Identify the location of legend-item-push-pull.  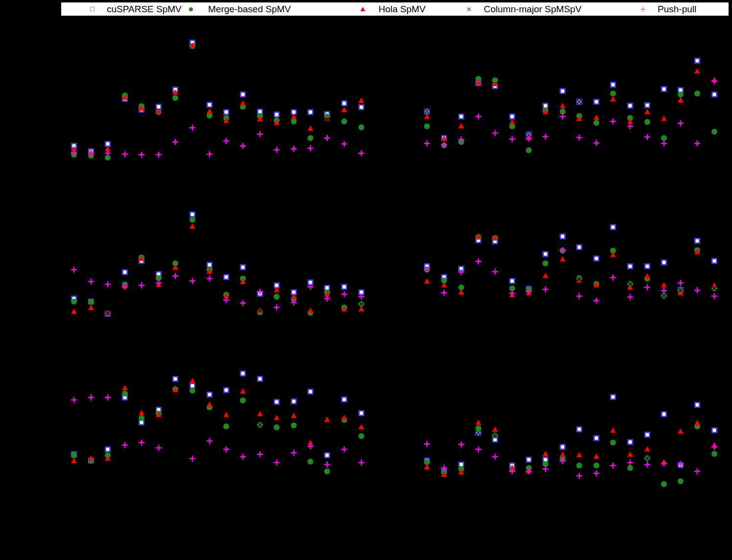
(643, 9).